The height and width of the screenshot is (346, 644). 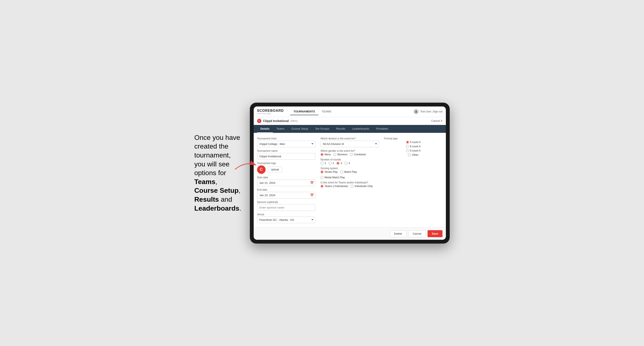 I want to click on tab-course-setup: Course Setup, so click(x=300, y=129).